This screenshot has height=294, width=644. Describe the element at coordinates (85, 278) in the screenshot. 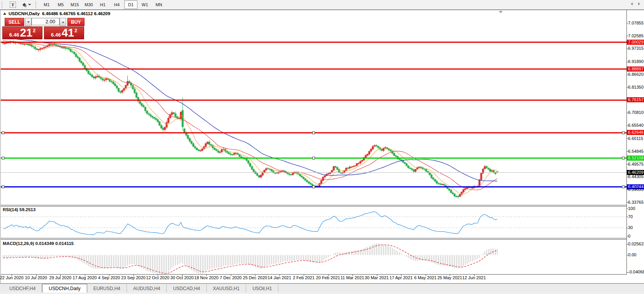

I see `date-tick-label: 17 Aug 2020` at that location.